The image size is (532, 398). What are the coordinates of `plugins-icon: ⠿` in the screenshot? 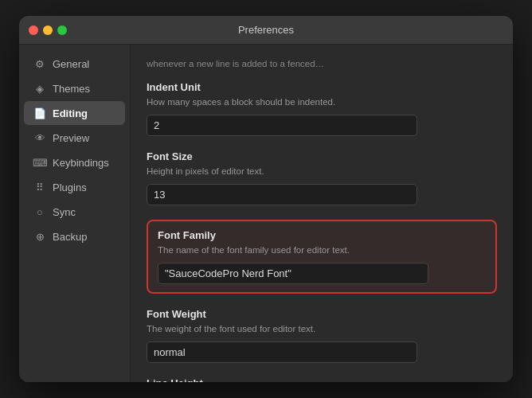 It's located at (40, 187).